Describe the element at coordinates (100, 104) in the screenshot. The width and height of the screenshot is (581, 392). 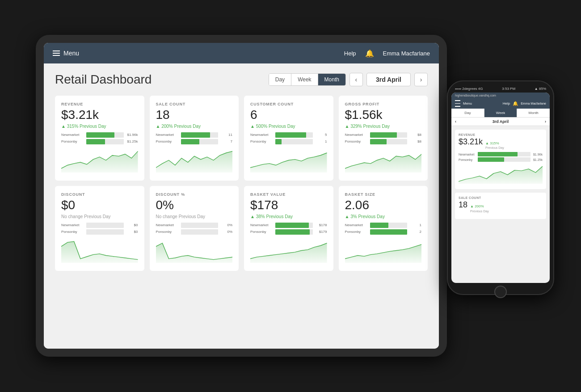
I see `metric-label: REVENUE` at that location.